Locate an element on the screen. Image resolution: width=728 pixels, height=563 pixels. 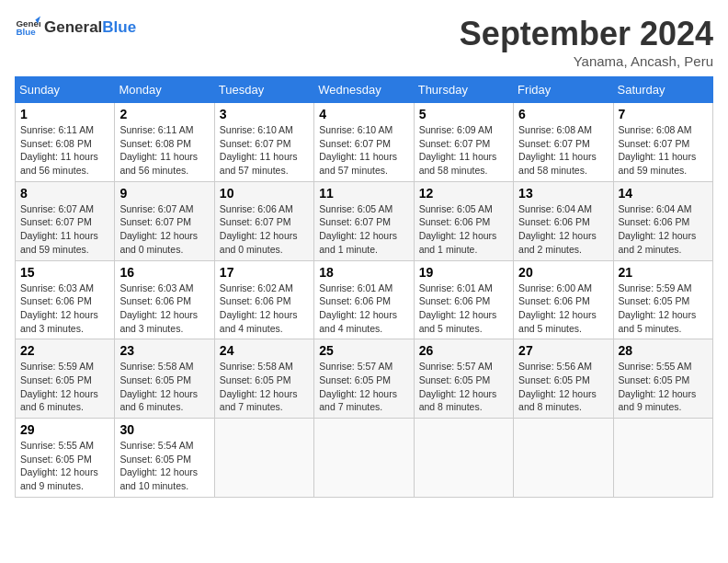
table-cell: 15 Sunrise: 6:03 AMSunset: 6:06 PMDaylig… is located at coordinates (65, 300).